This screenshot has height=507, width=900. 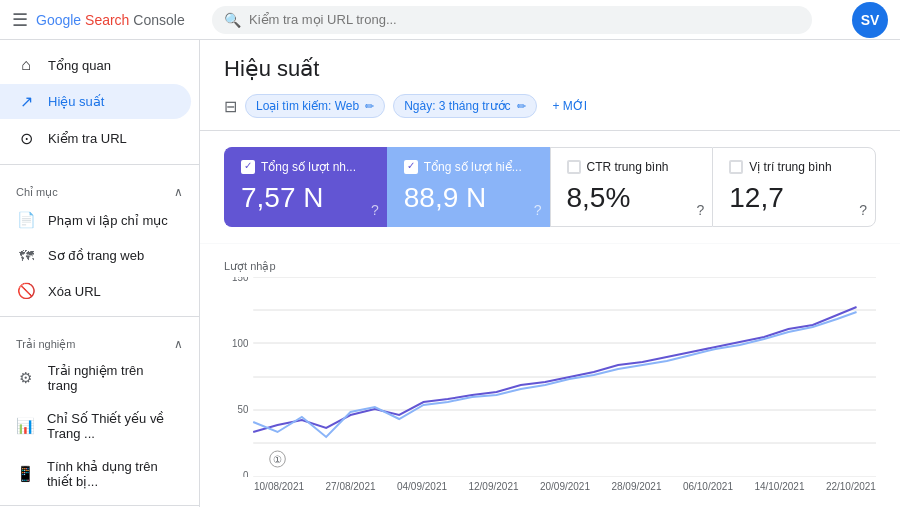 I want to click on metric-value-ctr: 8,5%, so click(x=632, y=198).